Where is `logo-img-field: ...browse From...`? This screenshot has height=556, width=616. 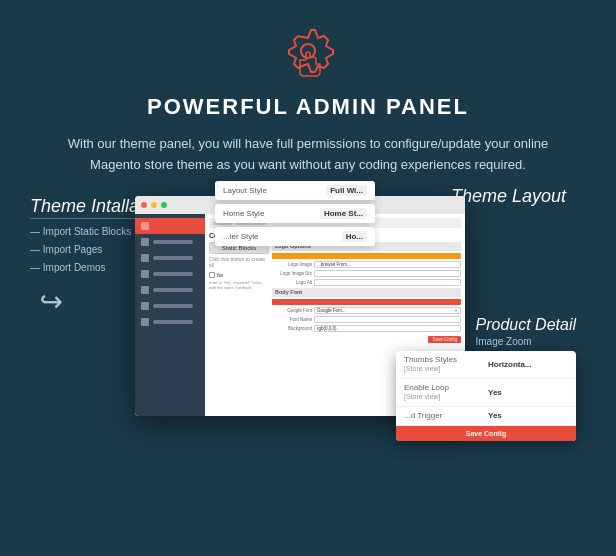
logo-img-field: ...browse From... is located at coordinates (388, 264).